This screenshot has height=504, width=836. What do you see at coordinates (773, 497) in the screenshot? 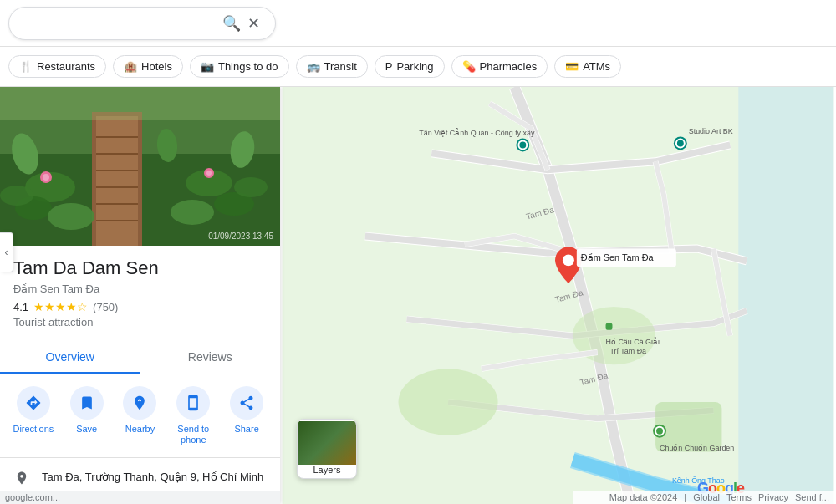
I see `footer-privacy-link: Privacy` at bounding box center [773, 497].